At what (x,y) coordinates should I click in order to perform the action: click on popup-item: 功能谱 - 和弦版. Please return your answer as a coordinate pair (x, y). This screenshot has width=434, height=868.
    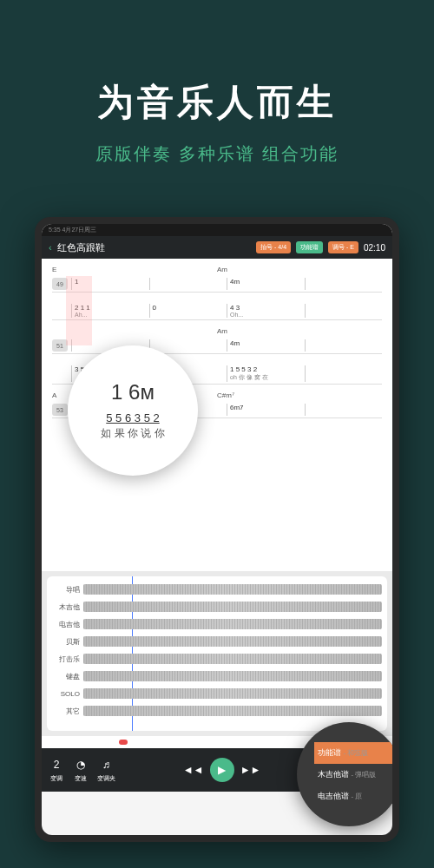
    Looking at the image, I should click on (353, 753).